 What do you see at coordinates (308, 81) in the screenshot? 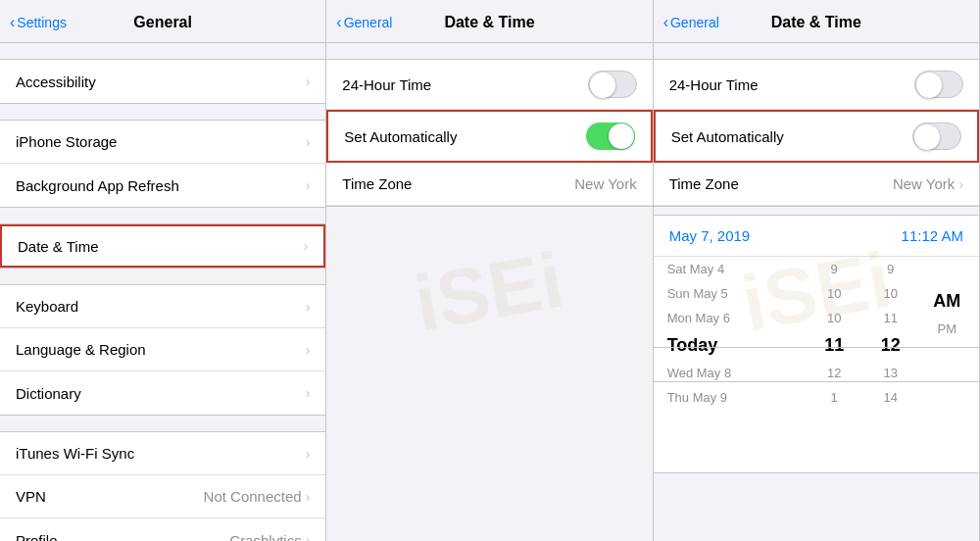
I see `accessibility-chevron: ›` at bounding box center [308, 81].